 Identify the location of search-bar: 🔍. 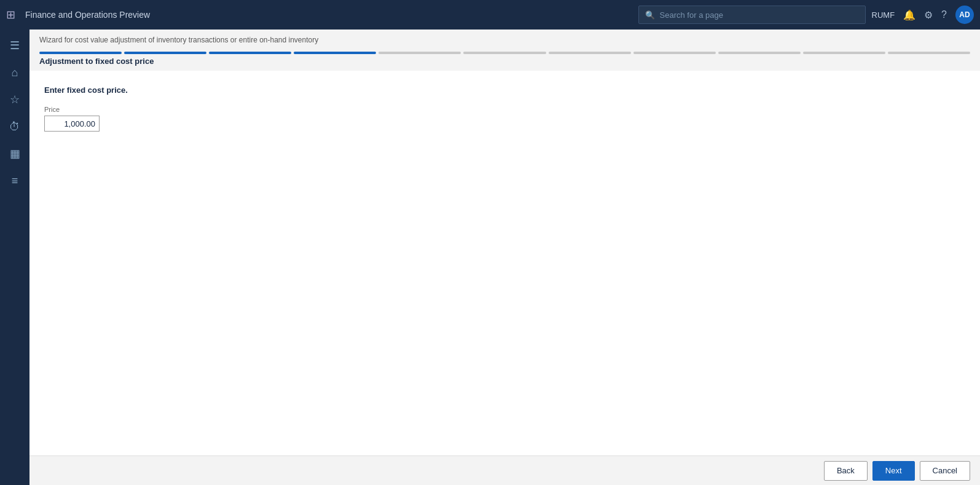
(752, 15).